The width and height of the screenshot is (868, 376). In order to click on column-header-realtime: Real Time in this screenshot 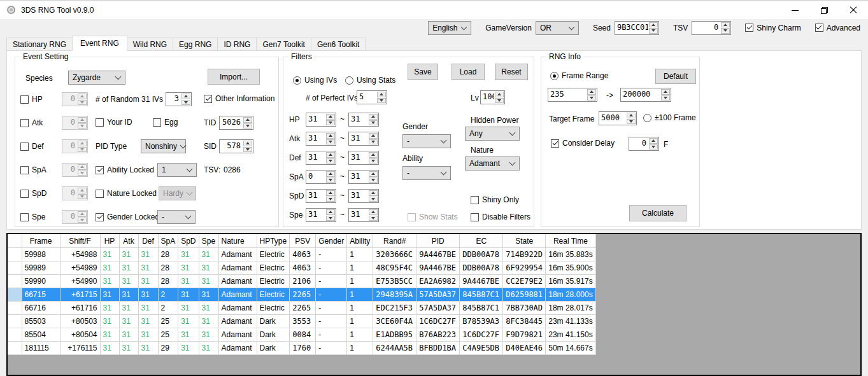, I will do `click(571, 241)`.